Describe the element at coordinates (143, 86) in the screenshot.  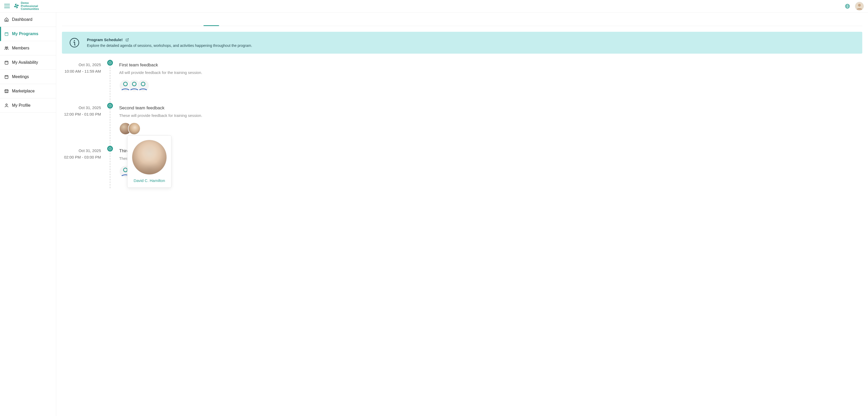
I see `user-placeholder-icon` at that location.